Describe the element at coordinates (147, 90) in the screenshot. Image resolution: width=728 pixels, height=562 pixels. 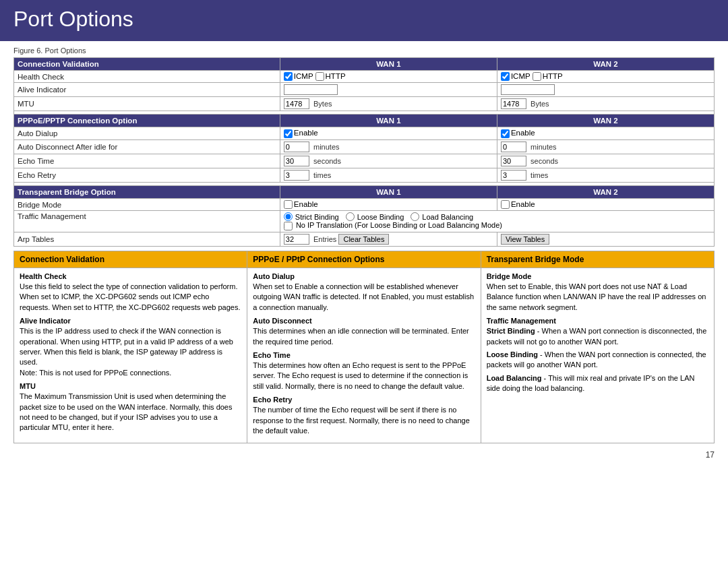
I see `alive-indicator-label: Alive Indicator` at that location.